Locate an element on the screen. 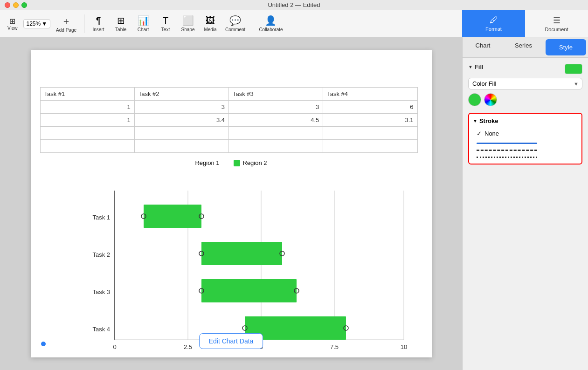  legend-label-region1: Region 1 is located at coordinates (207, 163).